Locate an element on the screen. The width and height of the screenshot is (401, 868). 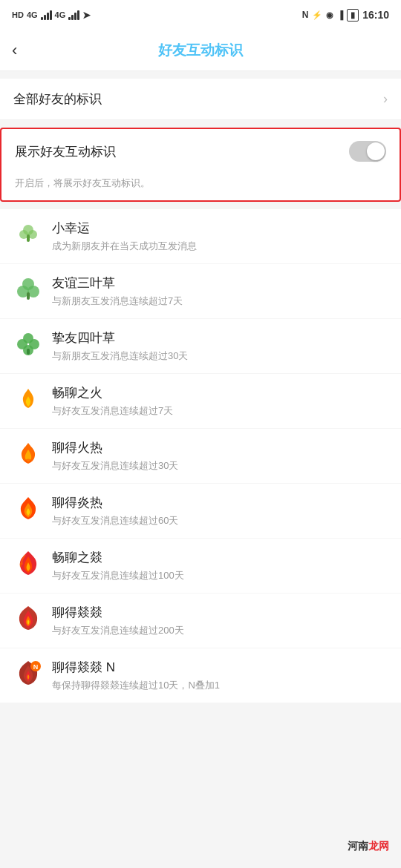
all-friends-label: 全部好友的标识 is located at coordinates (195, 99).